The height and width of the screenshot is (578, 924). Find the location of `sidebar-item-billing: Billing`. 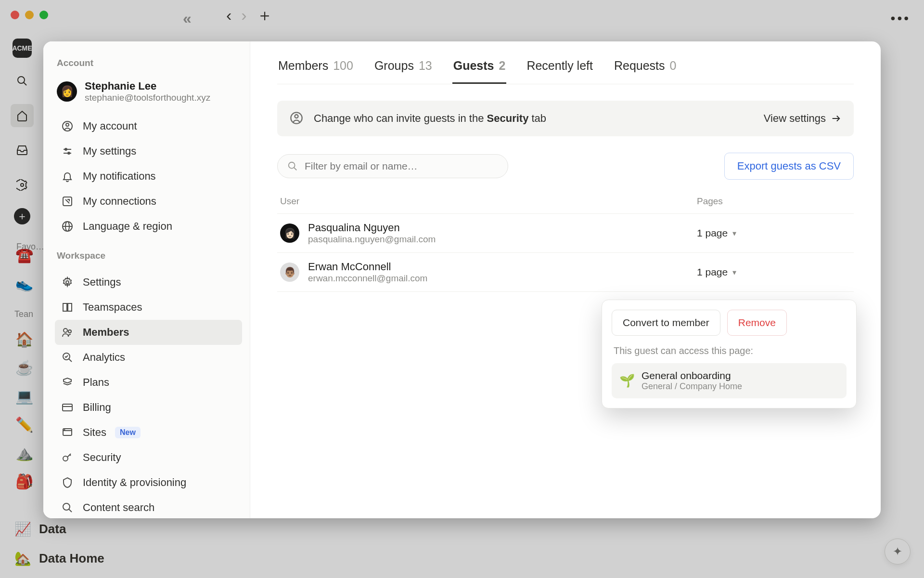

sidebar-item-billing: Billing is located at coordinates (148, 407).